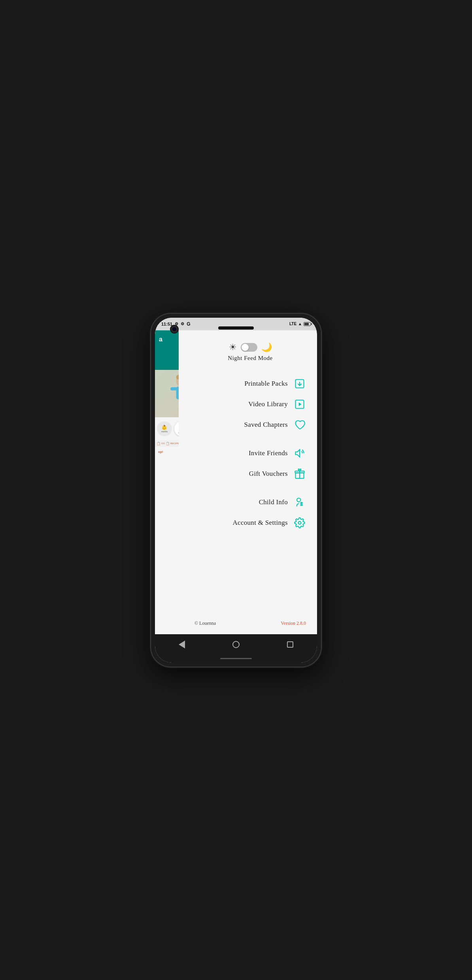 The width and height of the screenshot is (472, 980). What do you see at coordinates (307, 324) in the screenshot?
I see `battery-icon` at bounding box center [307, 324].